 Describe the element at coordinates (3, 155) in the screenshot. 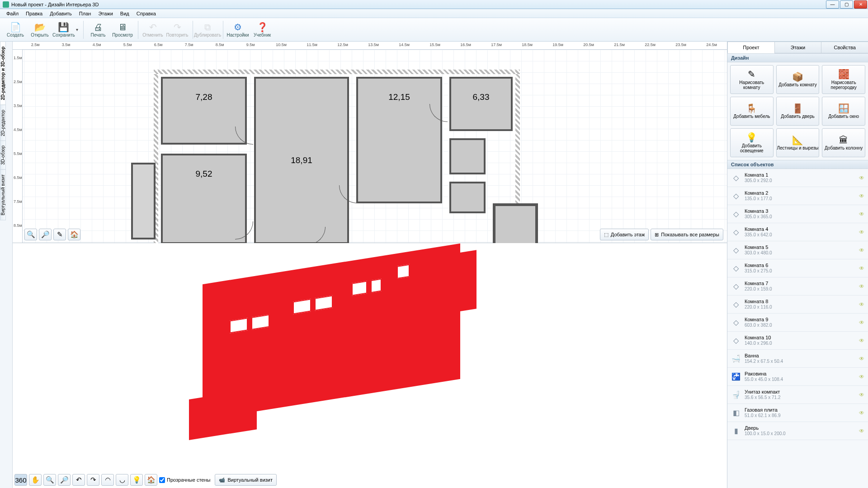

I see `left-tab: 3D-обзор` at that location.